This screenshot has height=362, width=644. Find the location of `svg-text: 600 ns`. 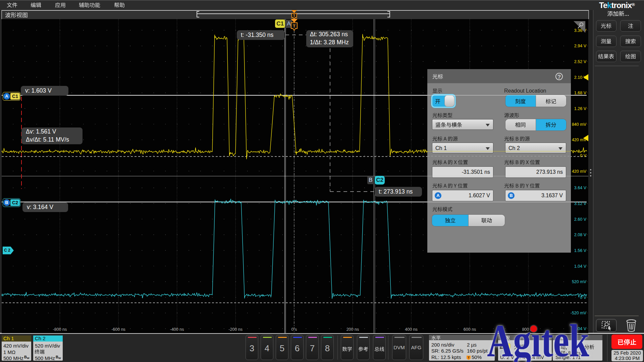

svg-text: 600 ns is located at coordinates (470, 329).